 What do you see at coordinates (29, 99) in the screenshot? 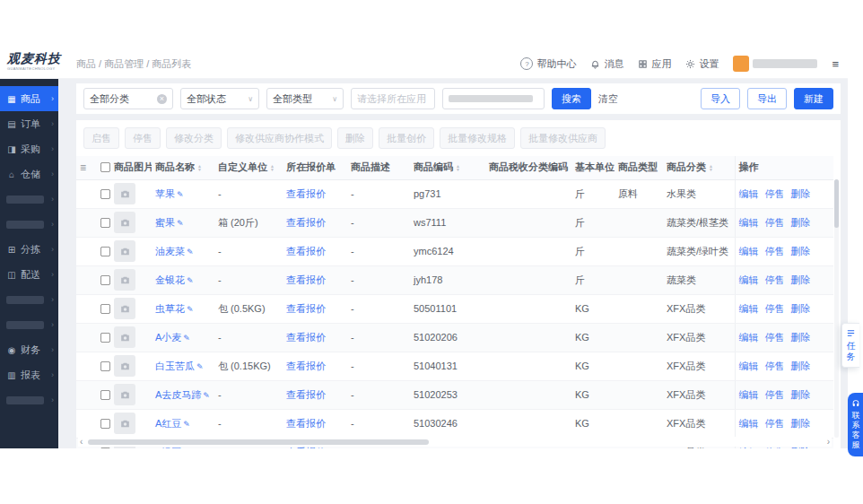
I see `sidebar-item-goods: ▦商品›` at bounding box center [29, 99].